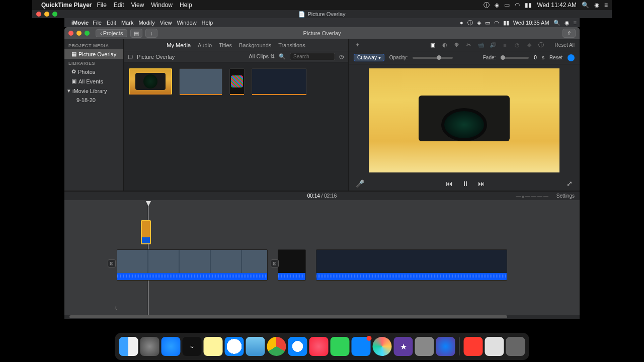  Describe the element at coordinates (234, 346) in the screenshot. I see `dock-clock` at that location.